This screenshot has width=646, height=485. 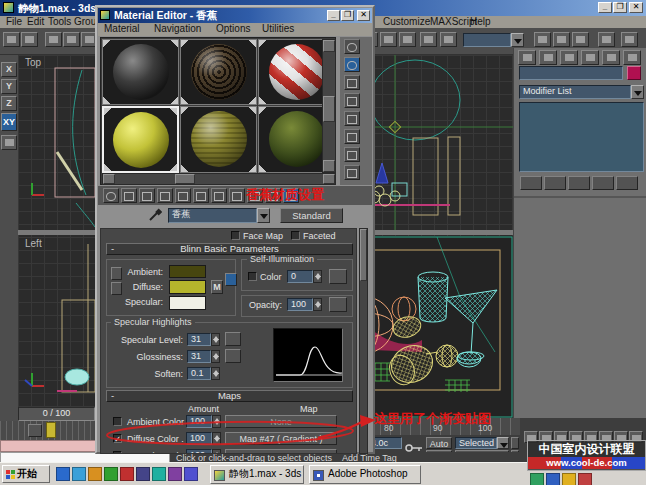 What do you see at coordinates (281, 452) in the screenshot?
I see `specular-map-button: None` at bounding box center [281, 452].